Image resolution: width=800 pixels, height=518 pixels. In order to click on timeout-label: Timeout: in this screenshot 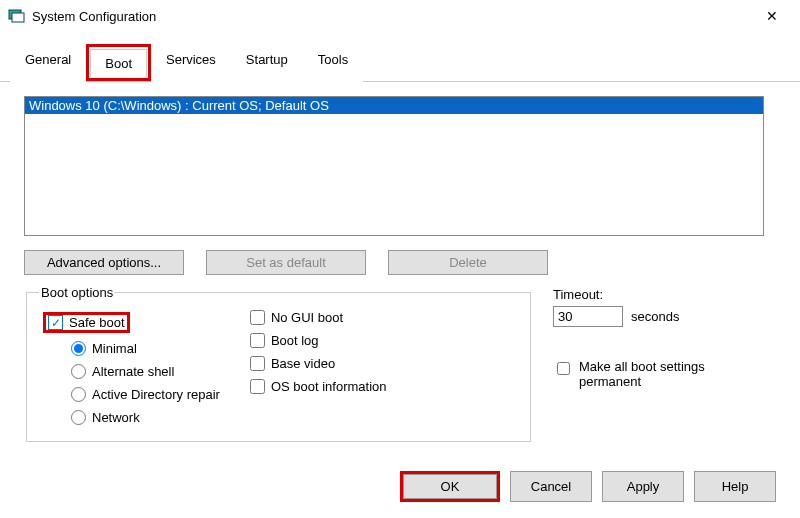, I will do `click(641, 294)`.